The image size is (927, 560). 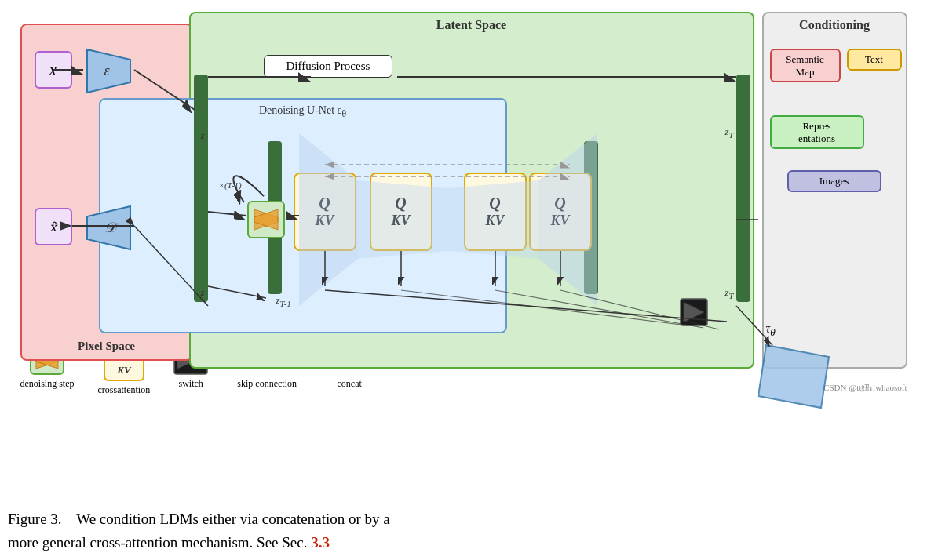 What do you see at coordinates (495, 221) in the screenshot?
I see `kv-label-3: KV` at bounding box center [495, 221].